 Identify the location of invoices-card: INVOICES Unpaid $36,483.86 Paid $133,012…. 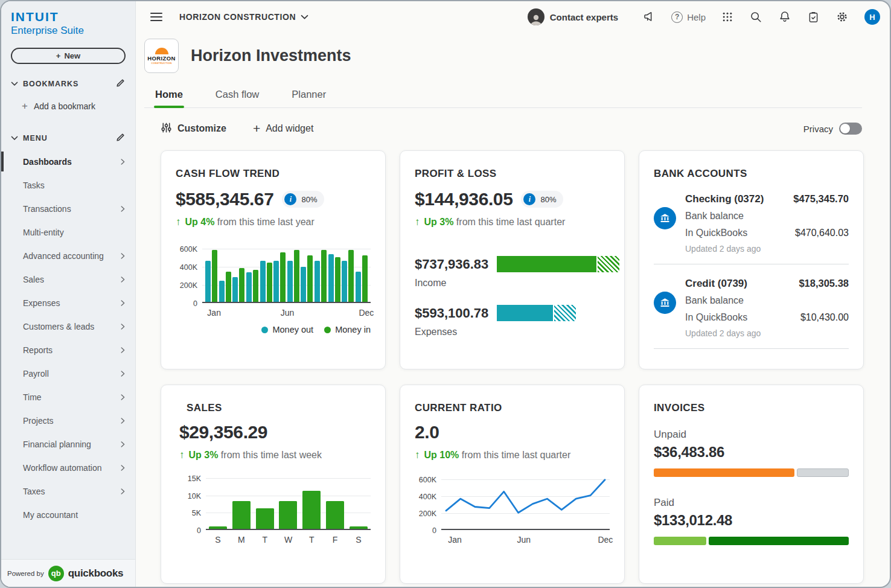
(751, 484).